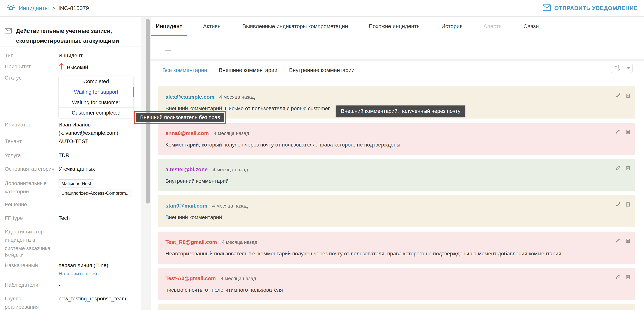 Image resolution: width=644 pixels, height=310 pixels. What do you see at coordinates (30, 302) in the screenshot?
I see `field-label: Группа реагирования` at bounding box center [30, 302].